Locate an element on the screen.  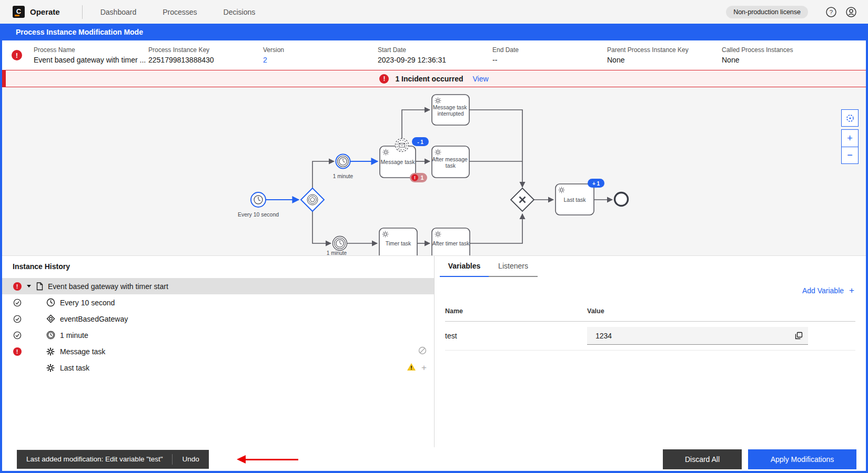
timer-task-label: Timer task is located at coordinates (399, 243).